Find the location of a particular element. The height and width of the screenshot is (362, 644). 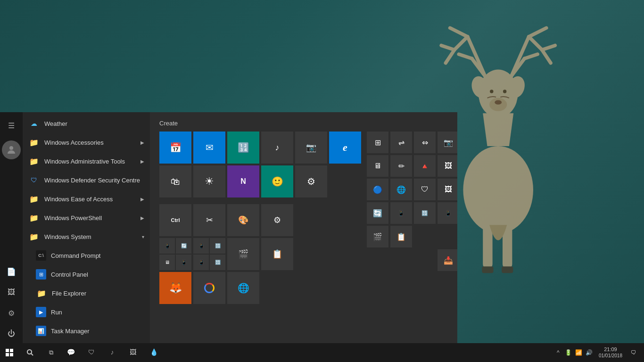

tile-sm3: 🖥 is located at coordinates (167, 262).